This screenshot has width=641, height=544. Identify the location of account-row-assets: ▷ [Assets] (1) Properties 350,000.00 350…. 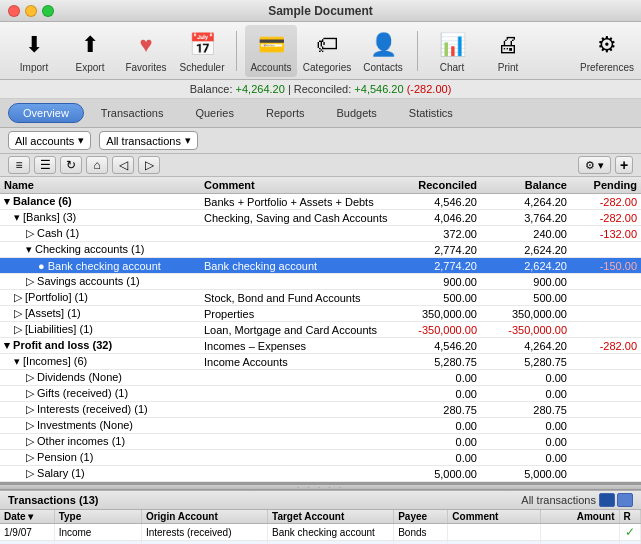
(320, 314).